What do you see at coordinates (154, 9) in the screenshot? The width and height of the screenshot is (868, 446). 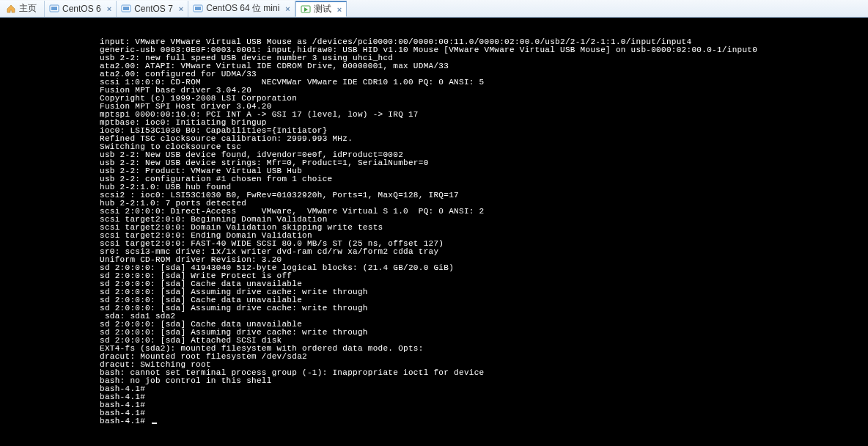 I see `tab-label: CentOS 7` at bounding box center [154, 9].